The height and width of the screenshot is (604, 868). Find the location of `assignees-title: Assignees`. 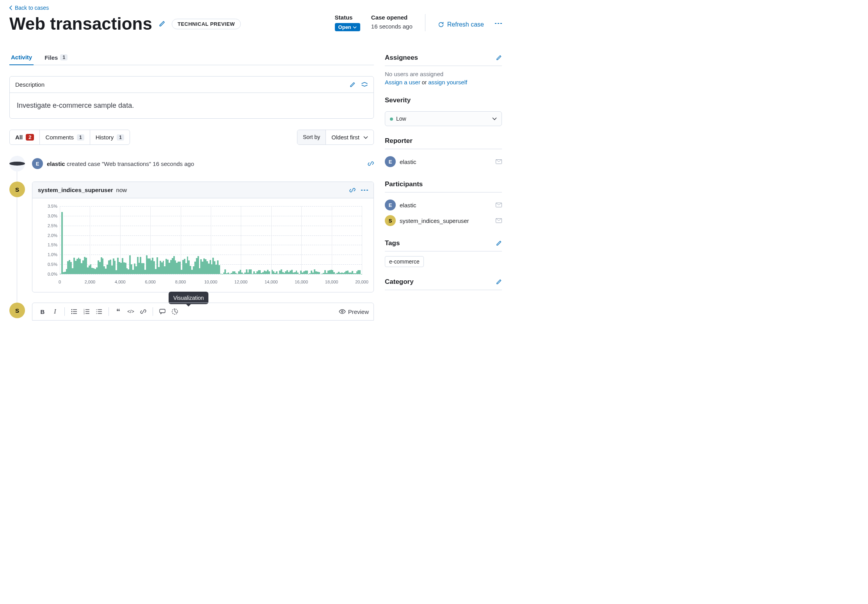

assignees-title: Assignees is located at coordinates (401, 58).